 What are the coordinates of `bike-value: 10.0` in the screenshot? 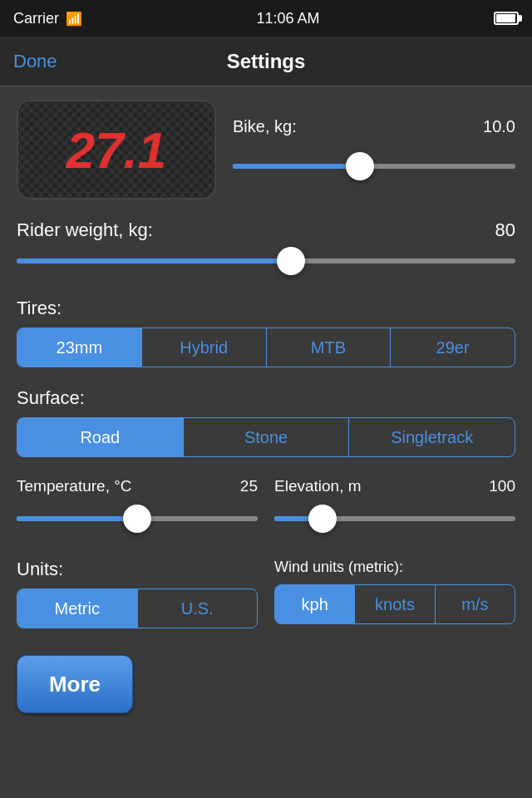 It's located at (499, 126).